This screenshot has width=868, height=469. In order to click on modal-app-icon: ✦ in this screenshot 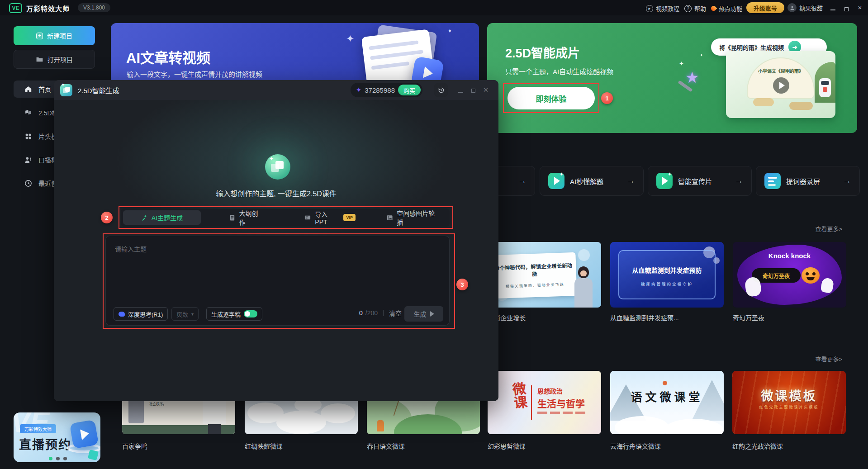, I will do `click(66, 90)`.